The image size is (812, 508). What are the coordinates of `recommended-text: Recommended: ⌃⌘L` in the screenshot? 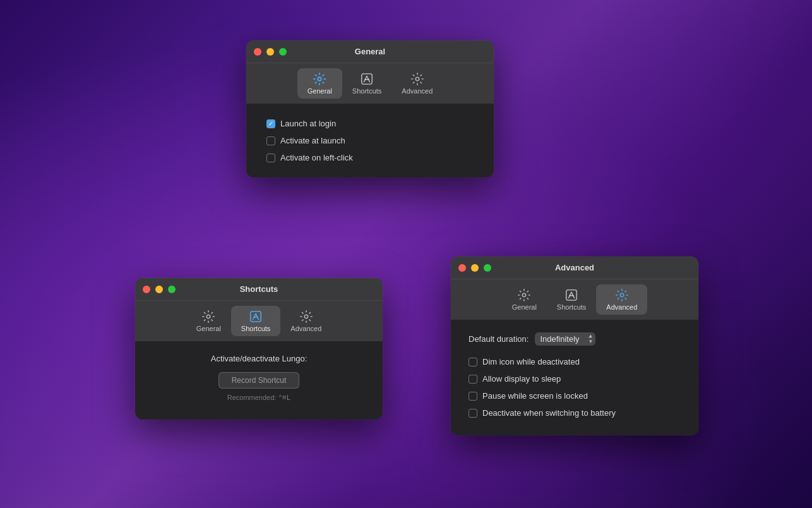 It's located at (259, 398).